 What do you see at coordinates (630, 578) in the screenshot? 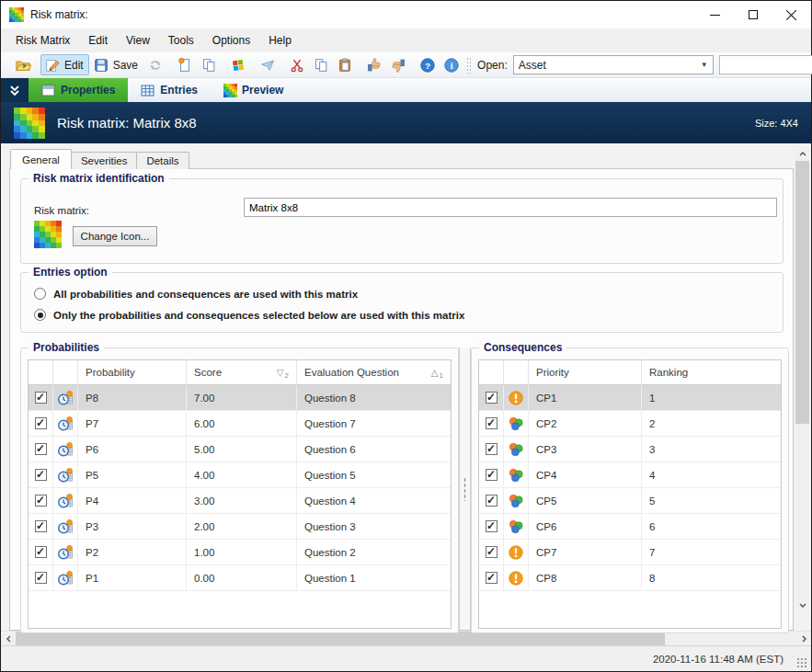
I see `consequence-row: CP8 8` at bounding box center [630, 578].